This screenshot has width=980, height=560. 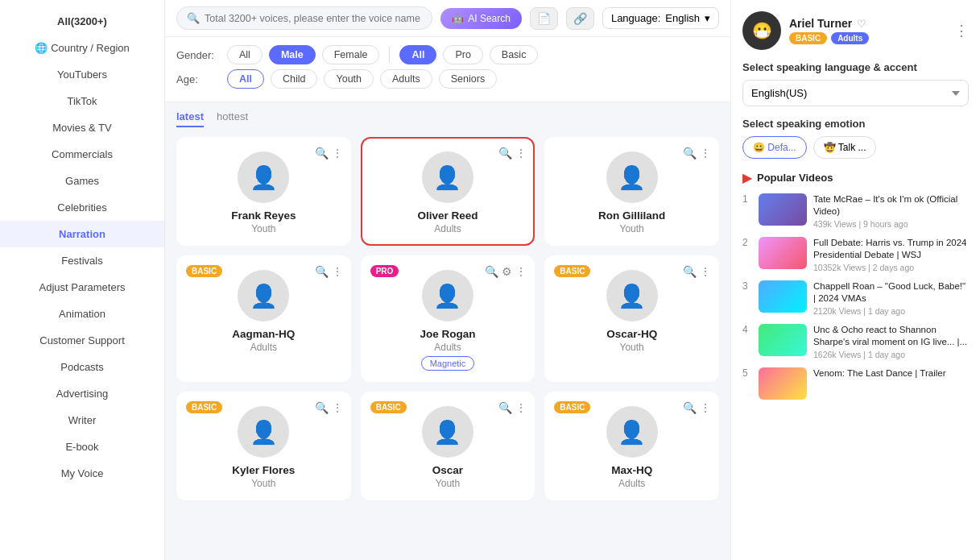 What do you see at coordinates (891, 374) in the screenshot?
I see `video-title: Venom: The Last Dance | Trailer` at bounding box center [891, 374].